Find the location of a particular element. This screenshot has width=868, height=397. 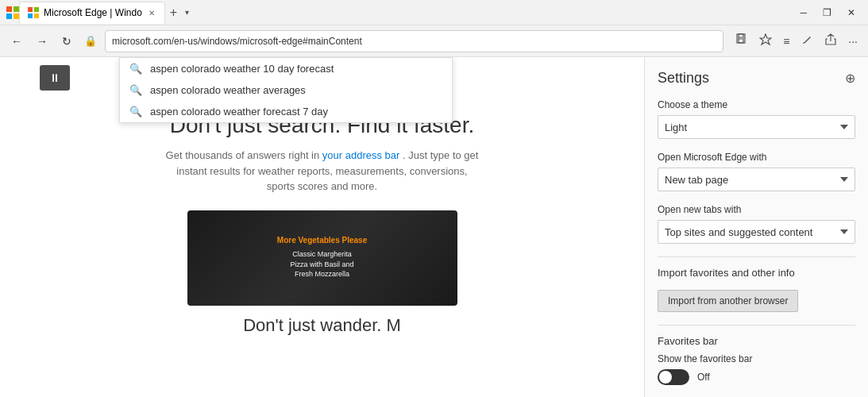

more-button: ··· is located at coordinates (853, 41).